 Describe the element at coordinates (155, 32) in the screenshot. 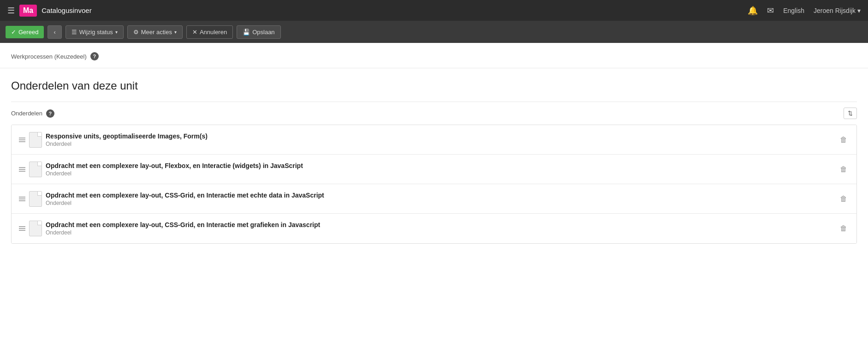

I see `meer-acties-button: ⚙ Meer acties ▾` at that location.